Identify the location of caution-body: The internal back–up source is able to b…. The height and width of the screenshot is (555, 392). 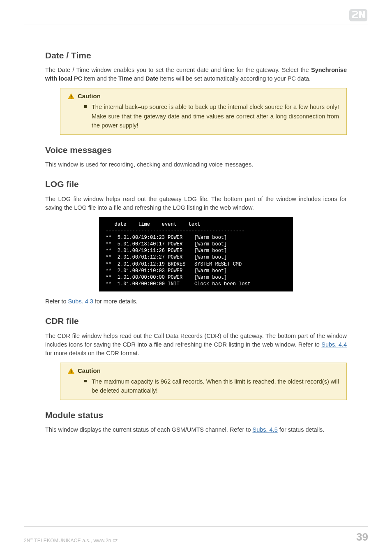
(212, 116).